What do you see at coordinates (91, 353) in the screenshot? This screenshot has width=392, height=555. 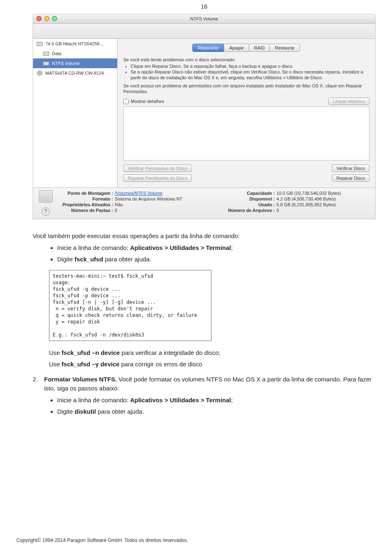 I see `bold: fsck_ufsd –n device` at bounding box center [91, 353].